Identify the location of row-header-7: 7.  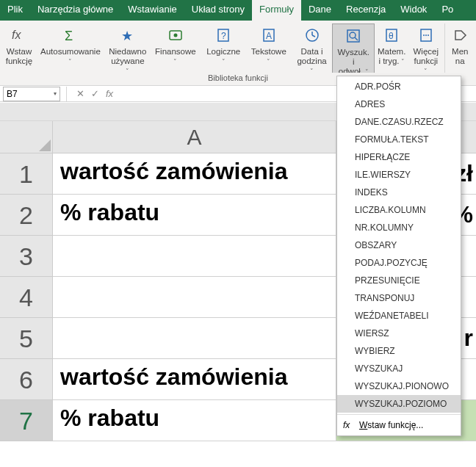
(26, 421).